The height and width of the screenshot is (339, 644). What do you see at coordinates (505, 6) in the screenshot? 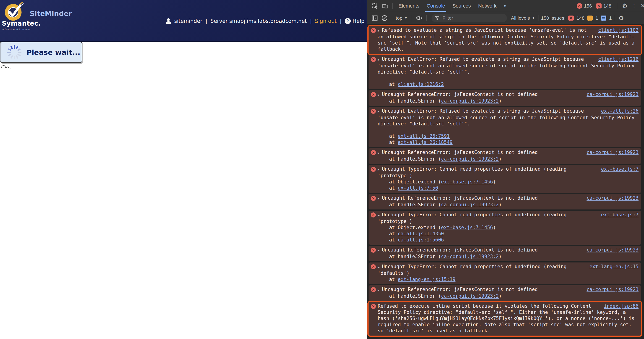
I see `more-tabs-chevron: »` at bounding box center [505, 6].